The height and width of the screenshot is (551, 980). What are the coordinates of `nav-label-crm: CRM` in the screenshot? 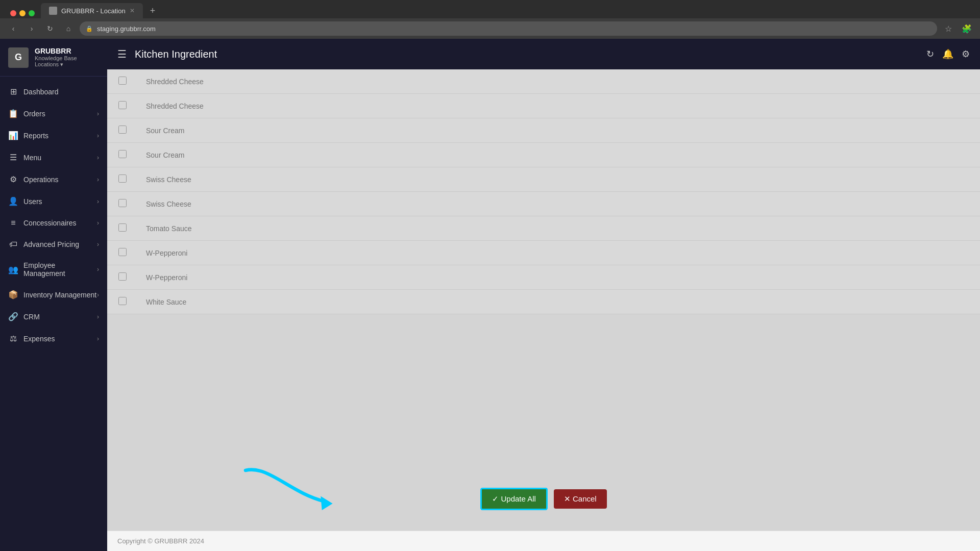 It's located at (32, 317).